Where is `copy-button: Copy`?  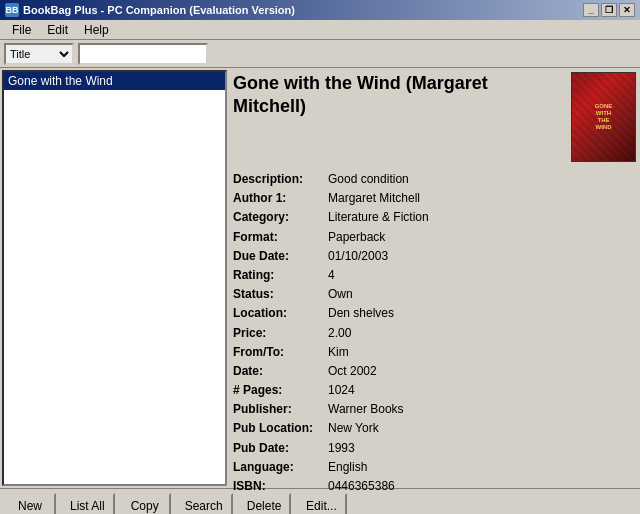
copy-button: Copy is located at coordinates (145, 504).